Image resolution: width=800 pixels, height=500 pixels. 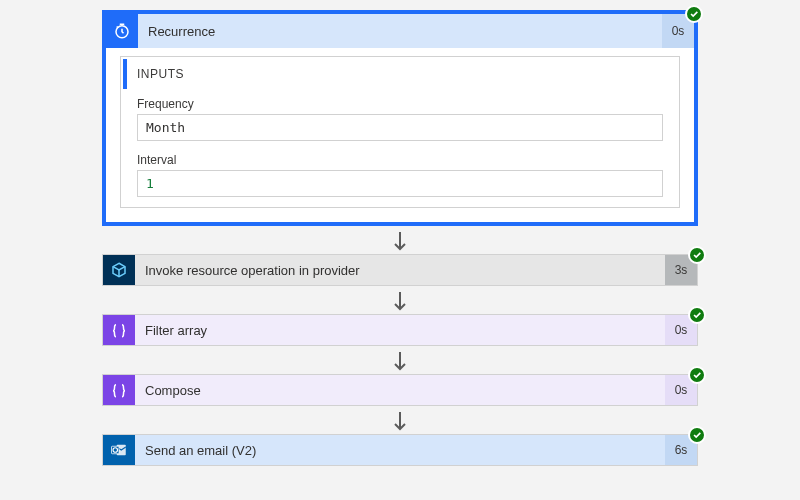 I want to click on step-filter-header: Filter array 0s, so click(x=400, y=330).